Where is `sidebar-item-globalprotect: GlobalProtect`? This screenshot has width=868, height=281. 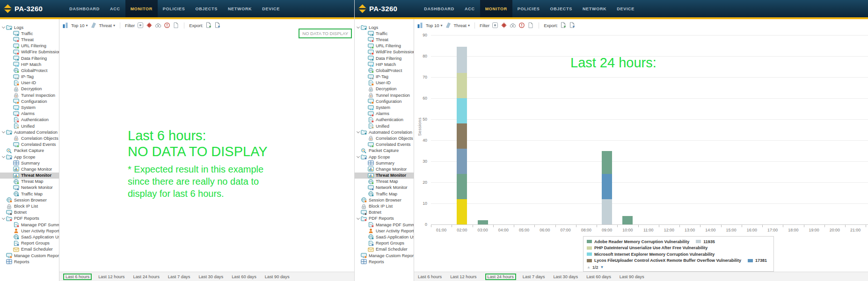
sidebar-item-globalprotect: GlobalProtect is located at coordinates (384, 70).